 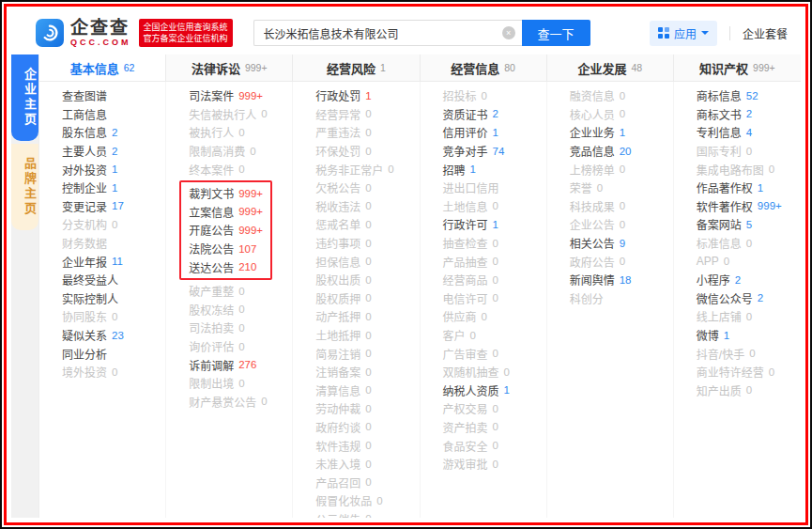 What do you see at coordinates (114, 280) in the screenshot?
I see `list-item: 最终受益人` at bounding box center [114, 280].